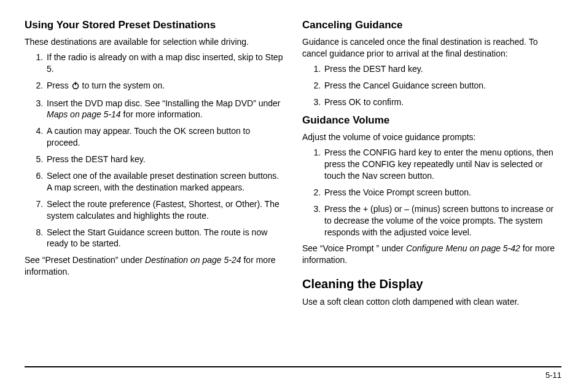 This screenshot has width=586, height=392. What do you see at coordinates (553, 375) in the screenshot?
I see `page-number: 5-11` at bounding box center [553, 375].